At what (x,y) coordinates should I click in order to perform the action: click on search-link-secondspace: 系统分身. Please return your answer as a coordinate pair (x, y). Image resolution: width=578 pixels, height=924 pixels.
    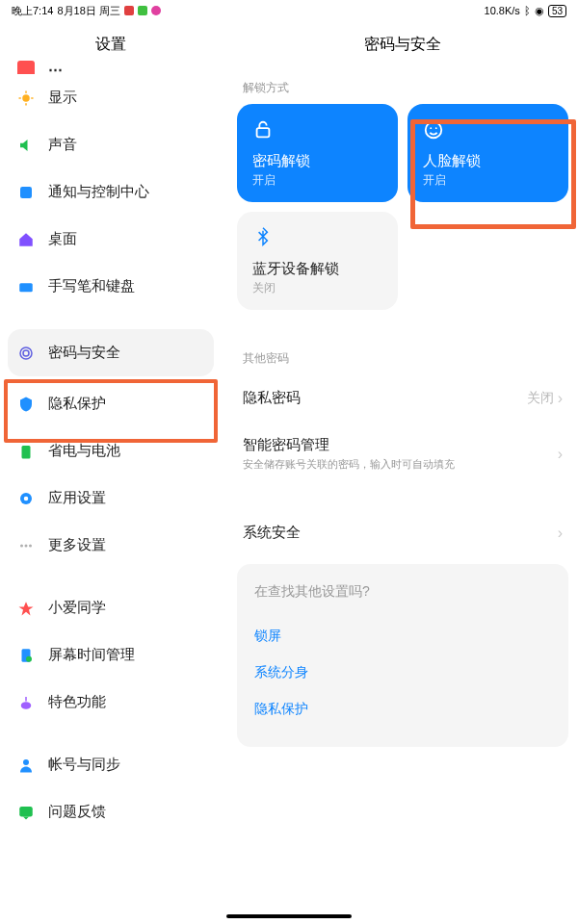
    Looking at the image, I should click on (403, 673).